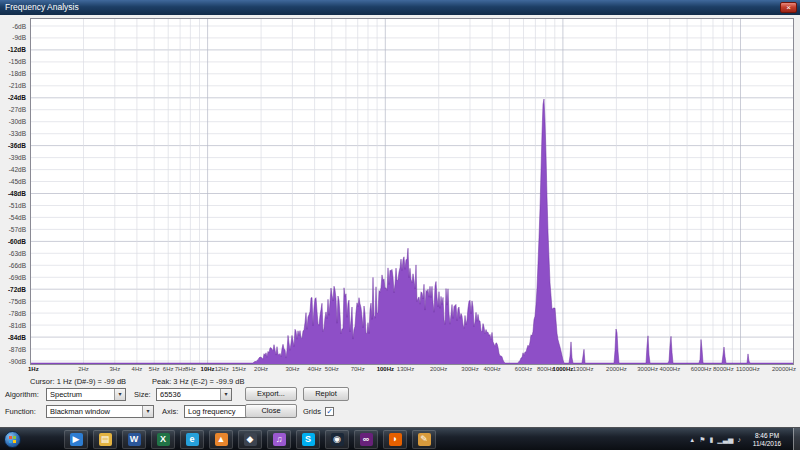 This screenshot has height=450, width=800. I want to click on y-tick-label: -72dB, so click(17, 290).